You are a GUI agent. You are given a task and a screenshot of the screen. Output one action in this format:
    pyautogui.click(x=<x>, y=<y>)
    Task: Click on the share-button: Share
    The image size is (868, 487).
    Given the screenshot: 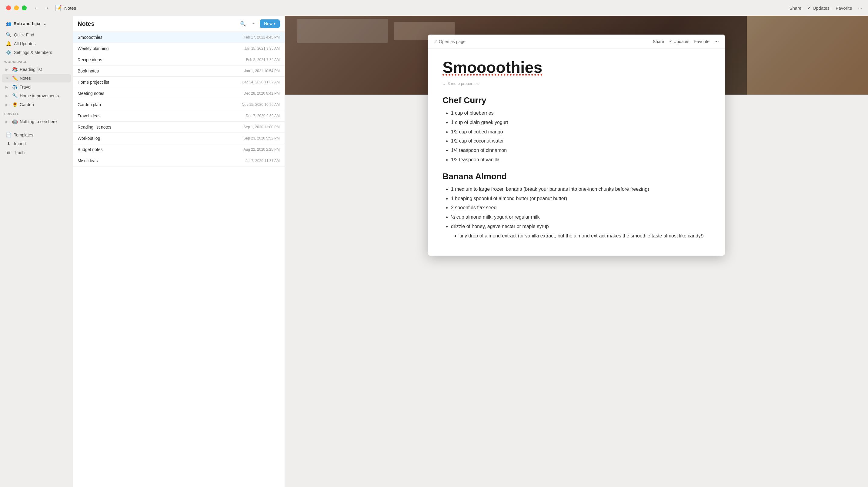 What is the action you would take?
    pyautogui.click(x=795, y=8)
    